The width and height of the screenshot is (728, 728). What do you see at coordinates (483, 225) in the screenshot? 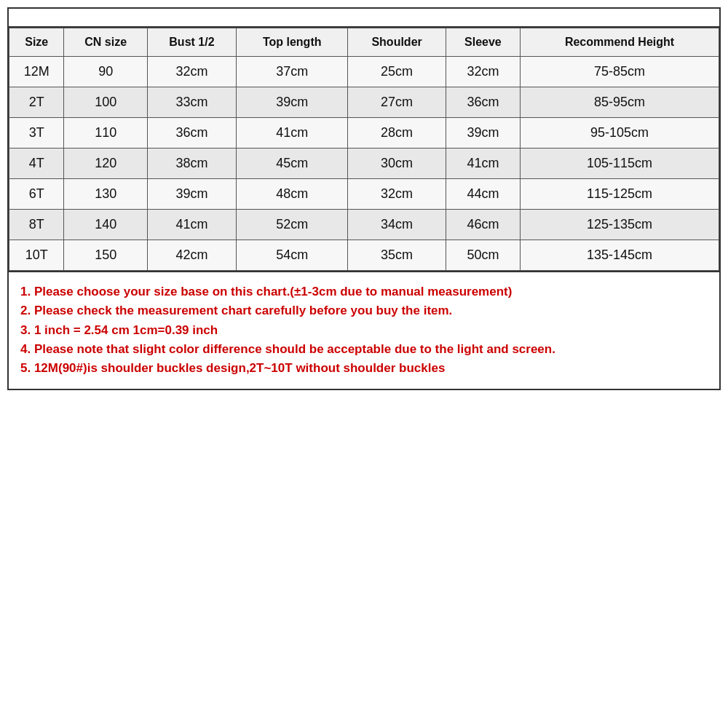
I see `cell-5-5: 46cm` at bounding box center [483, 225].